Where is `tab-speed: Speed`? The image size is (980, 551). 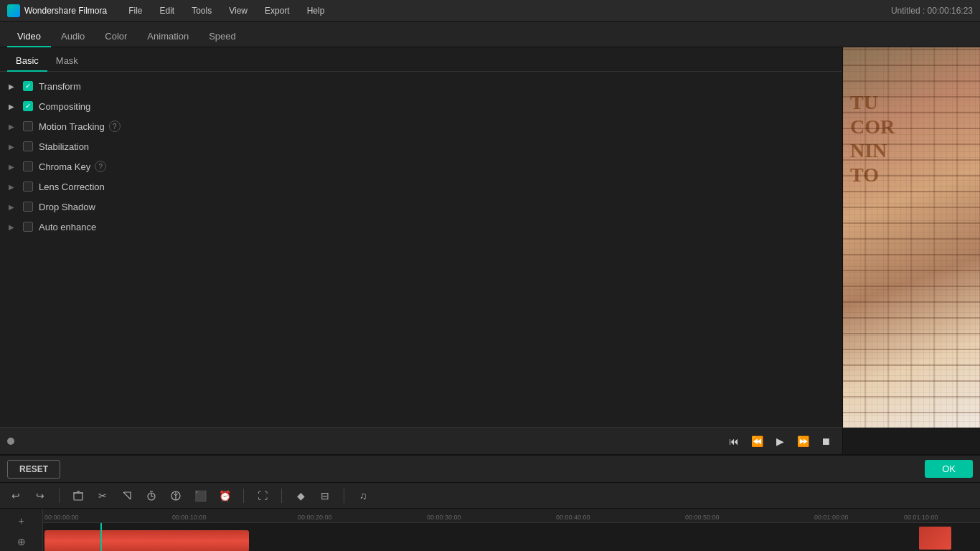
tab-speed: Speed is located at coordinates (222, 37).